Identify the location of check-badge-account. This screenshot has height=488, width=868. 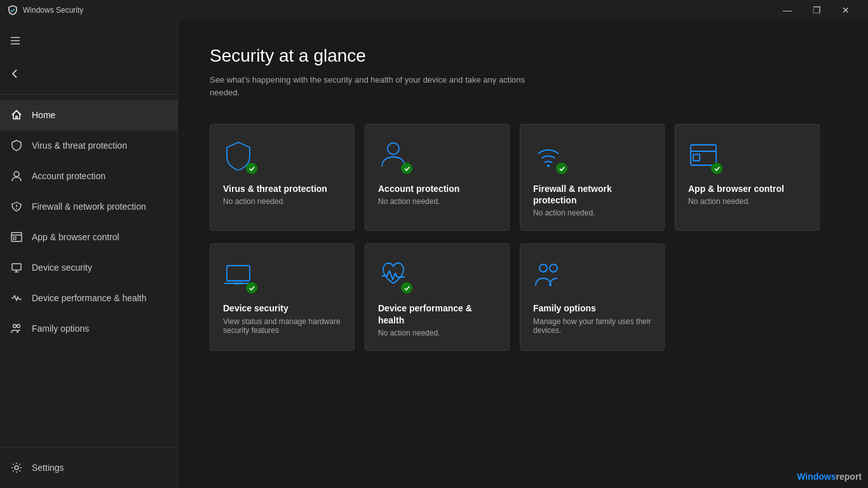
(407, 168).